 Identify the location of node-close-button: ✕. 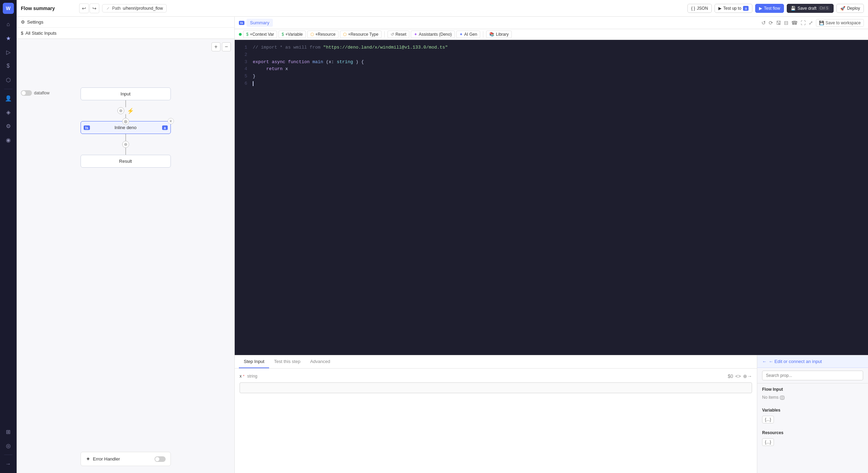
(171, 121).